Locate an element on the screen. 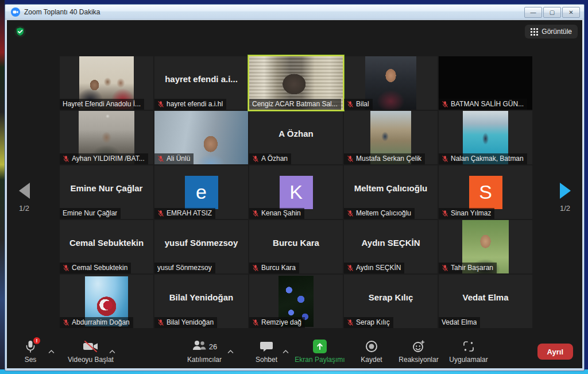 This screenshot has width=588, height=374. participant-tile: Meltem Çalıcıoğlu Meltem Çalıcıoğlu is located at coordinates (390, 192).